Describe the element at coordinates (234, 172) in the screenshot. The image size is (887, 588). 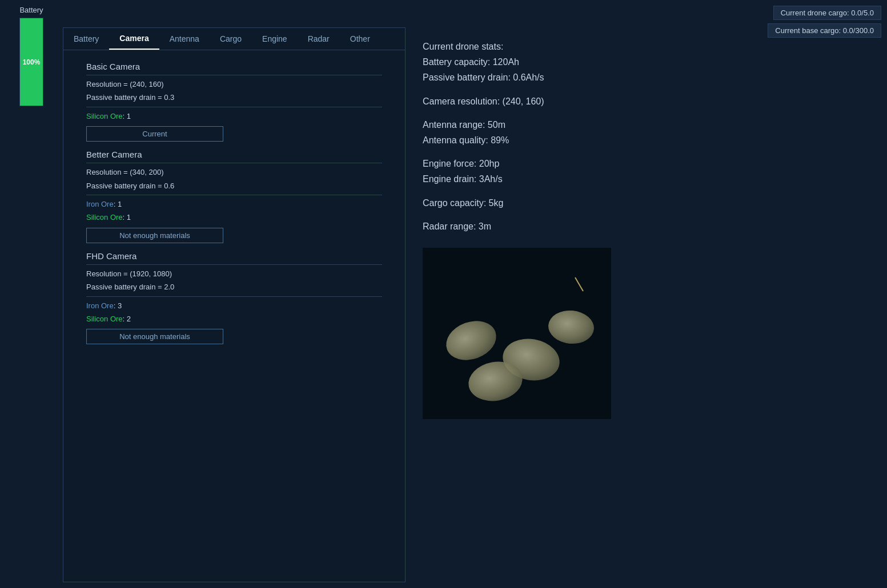
I see `better-resolution: Resolution = (194, 114)` at that location.